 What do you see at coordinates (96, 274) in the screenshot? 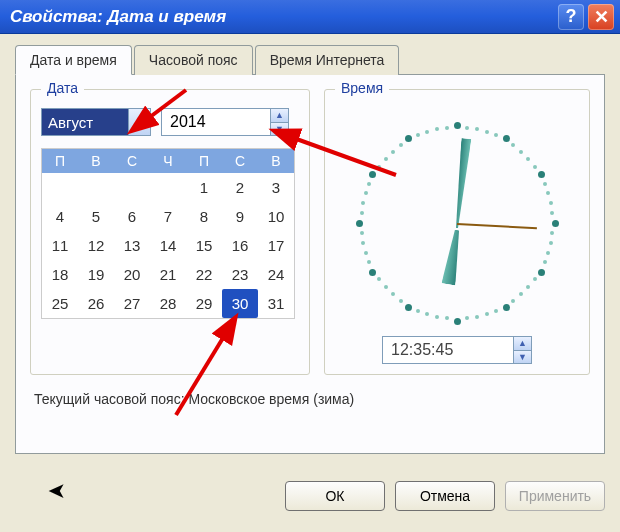
I see `calendar-day: 19` at bounding box center [96, 274].